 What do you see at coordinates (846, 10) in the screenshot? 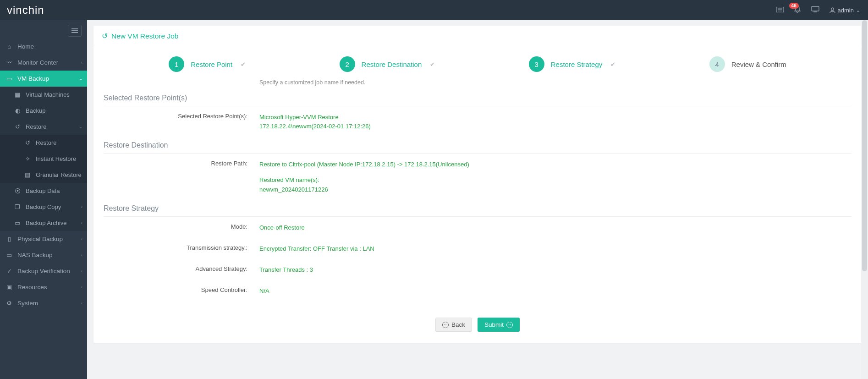
I see `user-name: admin` at bounding box center [846, 10].